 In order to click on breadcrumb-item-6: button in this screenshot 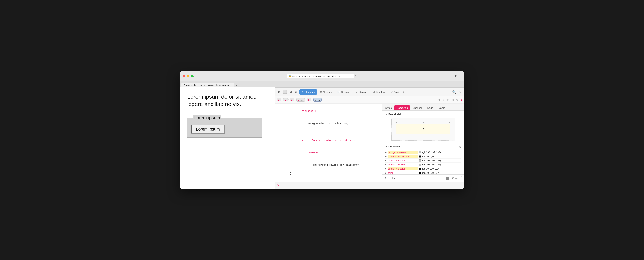, I will do `click(318, 100)`.